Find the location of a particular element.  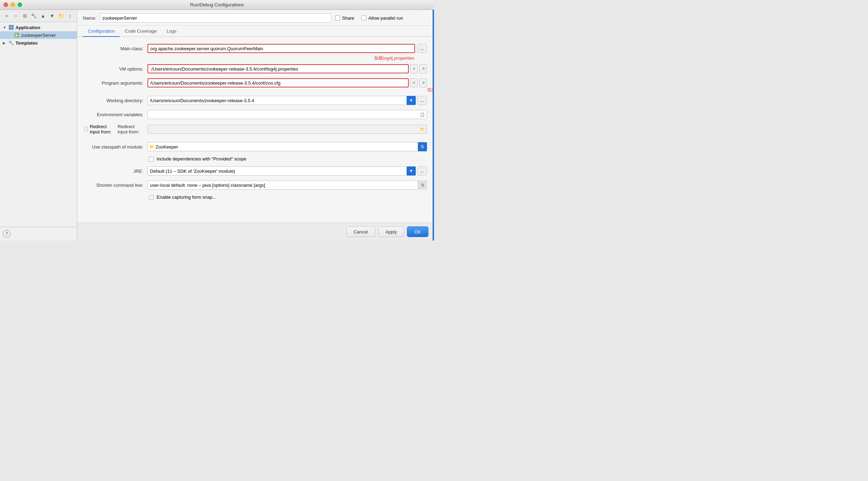

redirect-label-text: Redirect input from: is located at coordinates (131, 129).